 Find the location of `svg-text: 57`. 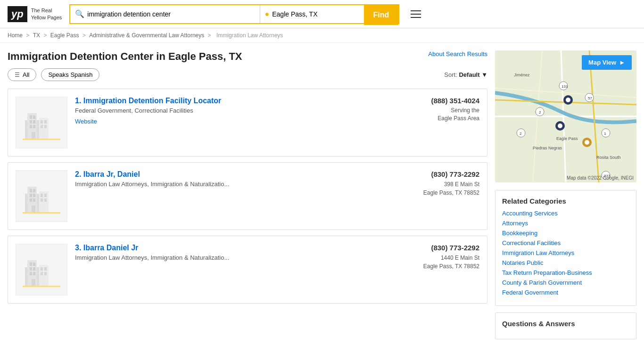

svg-text: 57 is located at coordinates (590, 98).